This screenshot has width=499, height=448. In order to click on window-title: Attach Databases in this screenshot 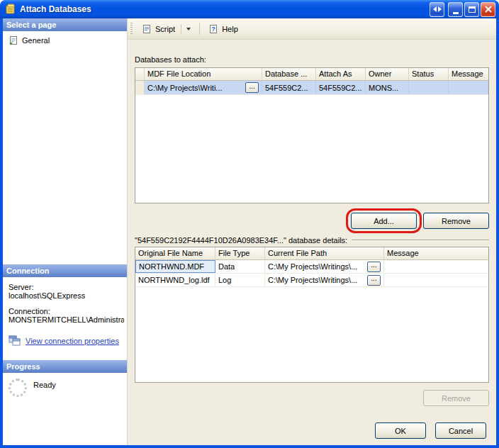, I will do `click(225, 9)`.